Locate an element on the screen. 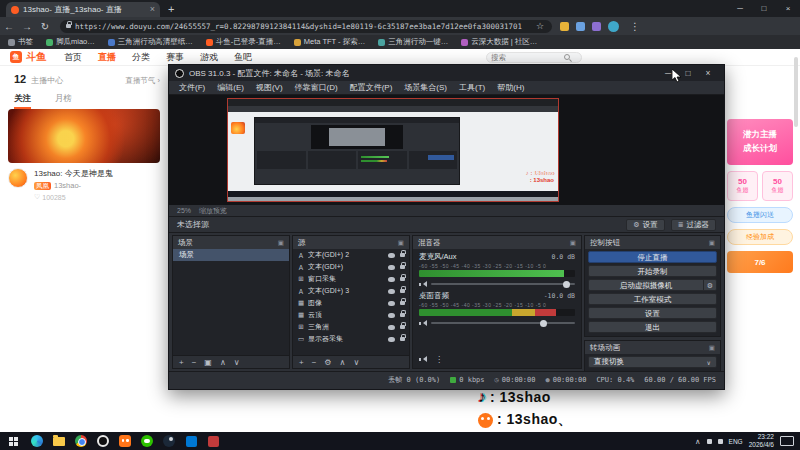  url-field: https://www.douyu.com/24655557_r=0.82298… is located at coordinates (306, 26).